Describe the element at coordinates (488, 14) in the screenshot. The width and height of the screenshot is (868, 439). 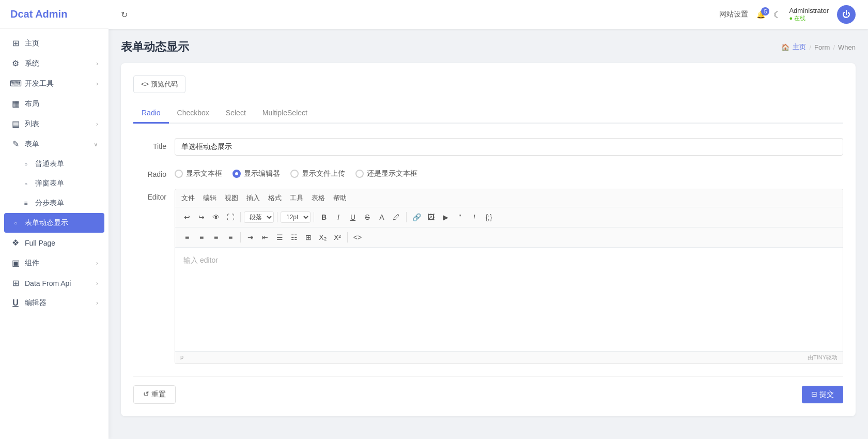
I see `header: ↻ 网站设置 🔔 5 ☾ Administrator ● 在线 ⏻` at that location.